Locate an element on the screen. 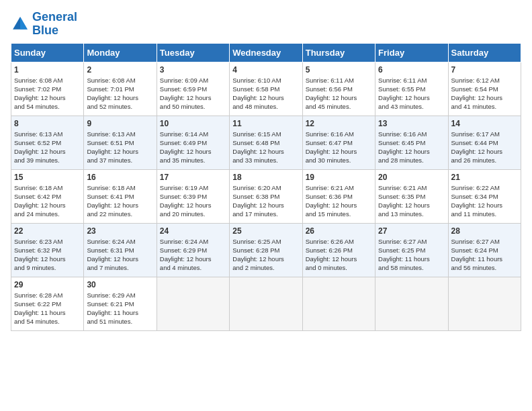  cell-content: Sunrise: 6:24 AM Sunset: 6:31 PM Dayligh… is located at coordinates (120, 255).